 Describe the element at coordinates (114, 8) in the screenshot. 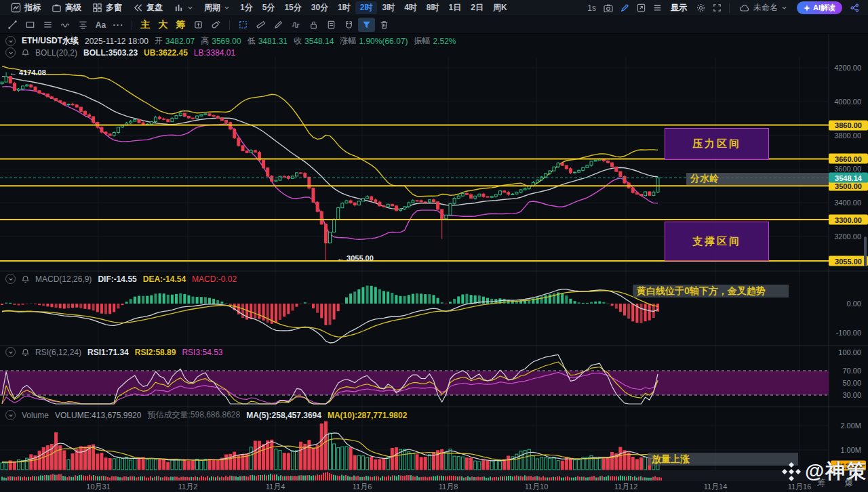

I see `multi-window-label: 多窗` at that location.